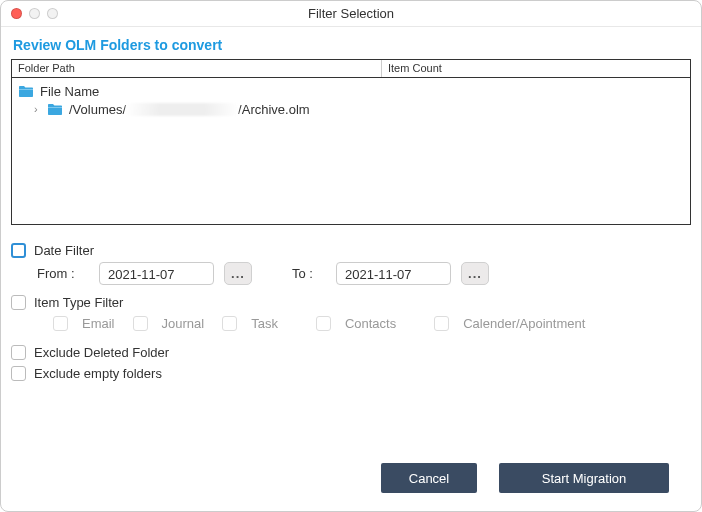 Image resolution: width=702 pixels, height=512 pixels. What do you see at coordinates (274, 110) in the screenshot?
I see `path-suffix: /Archive.olm` at bounding box center [274, 110].